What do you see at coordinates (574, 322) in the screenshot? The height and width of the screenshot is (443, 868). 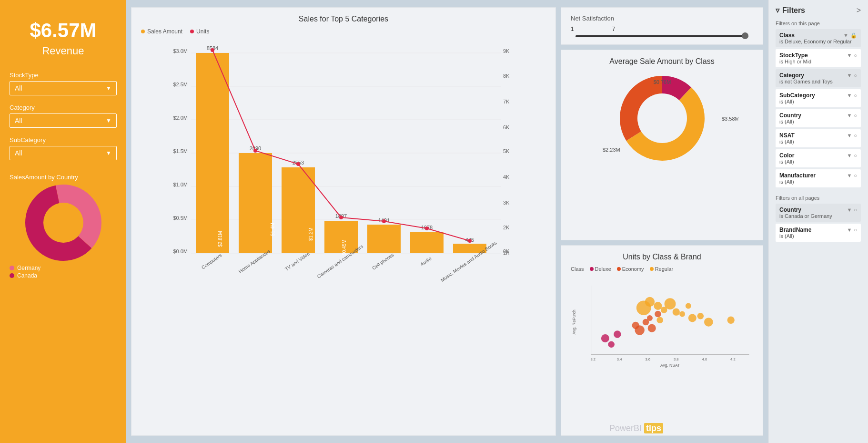 I see `svg-text: Avg. RePurch` at bounding box center [574, 322].